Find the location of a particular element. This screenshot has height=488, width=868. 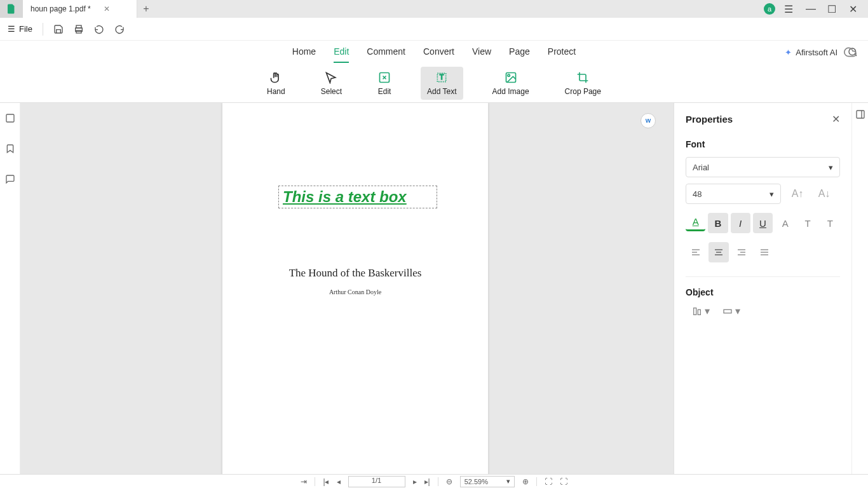

page-number-input: 1/1 is located at coordinates (377, 482).